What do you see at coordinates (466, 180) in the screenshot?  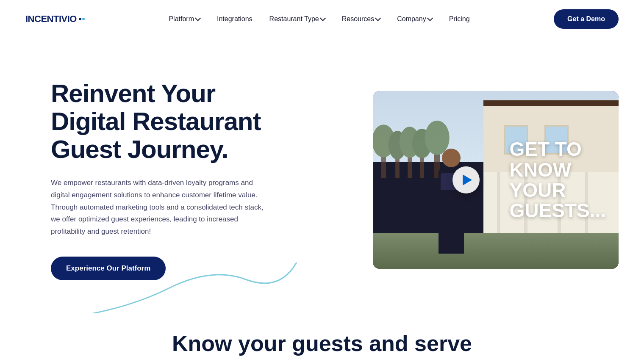 I see `video-play-button` at bounding box center [466, 180].